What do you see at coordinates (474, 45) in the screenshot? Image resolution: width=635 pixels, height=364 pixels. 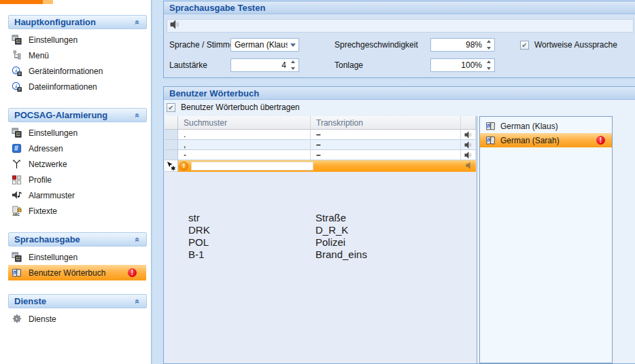 I see `speed-value: 98%` at bounding box center [474, 45].